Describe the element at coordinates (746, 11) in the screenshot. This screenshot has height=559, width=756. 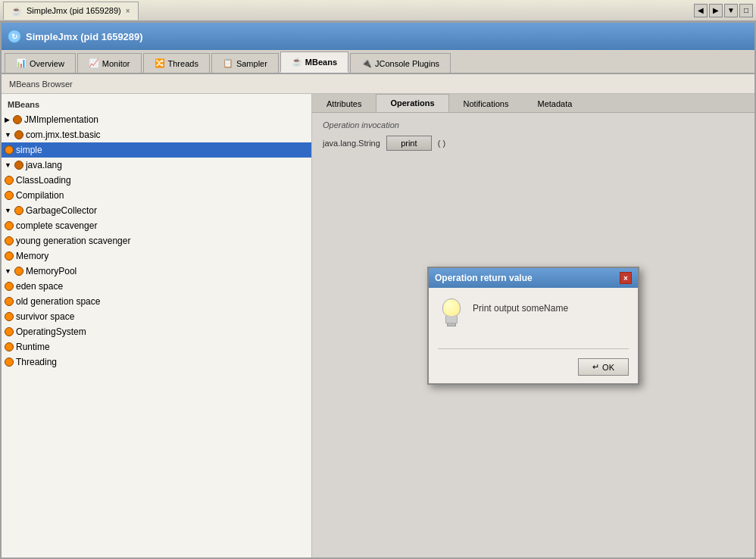
I see `maximize-button: □` at that location.